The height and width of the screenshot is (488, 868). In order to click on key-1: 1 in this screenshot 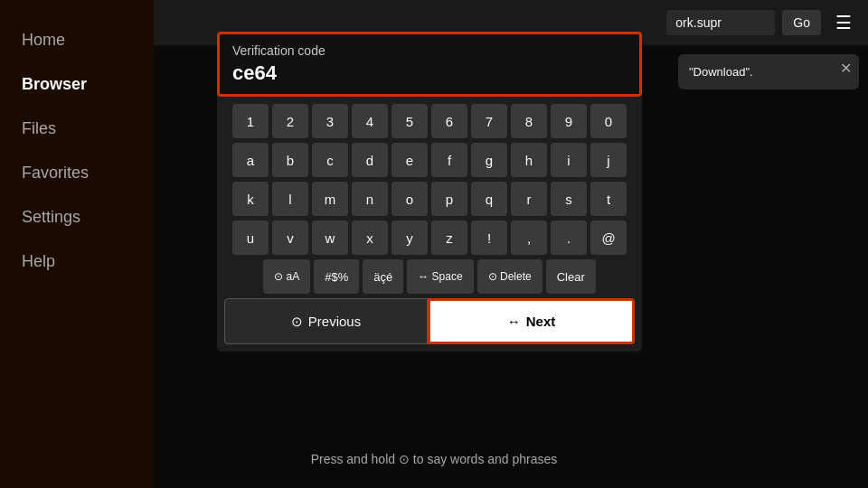, I will do `click(250, 121)`.